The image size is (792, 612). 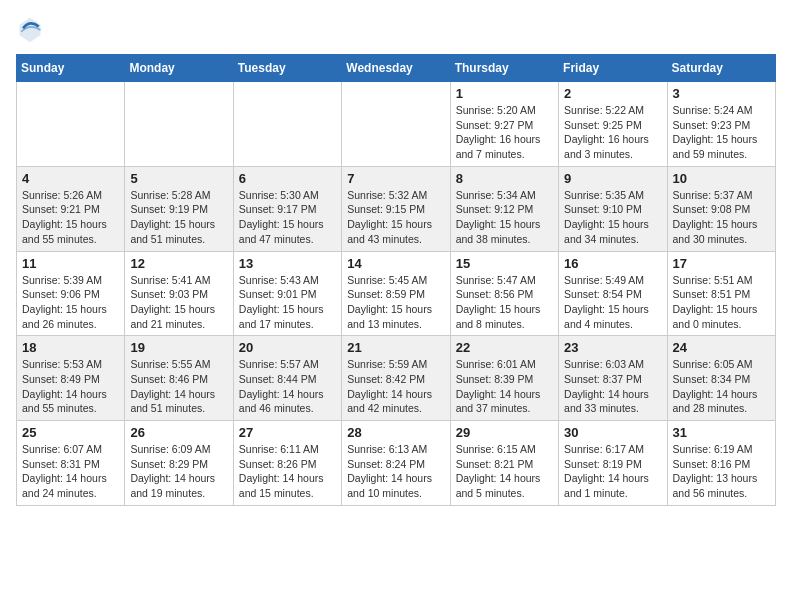 What do you see at coordinates (722, 218) in the screenshot?
I see `day-info: Sunrise: 5:37 AM Sunset: 9:08 PM Dayligh…` at bounding box center [722, 218].